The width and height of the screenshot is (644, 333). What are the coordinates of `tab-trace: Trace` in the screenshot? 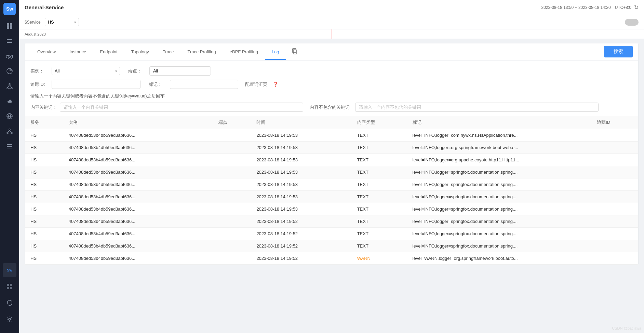 It's located at (168, 52).